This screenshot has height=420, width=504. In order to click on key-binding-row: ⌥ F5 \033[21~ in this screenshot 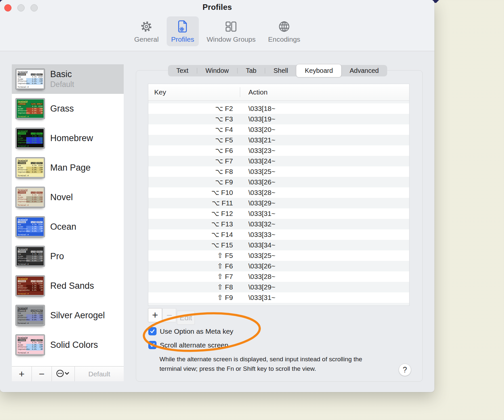, I will do `click(279, 140)`.